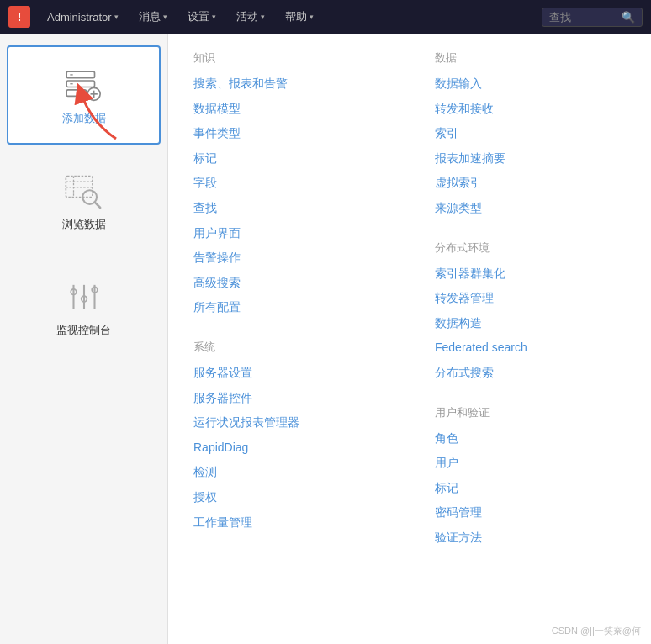  Describe the element at coordinates (84, 224) in the screenshot. I see `browse-data-label: 浏览数据` at that location.